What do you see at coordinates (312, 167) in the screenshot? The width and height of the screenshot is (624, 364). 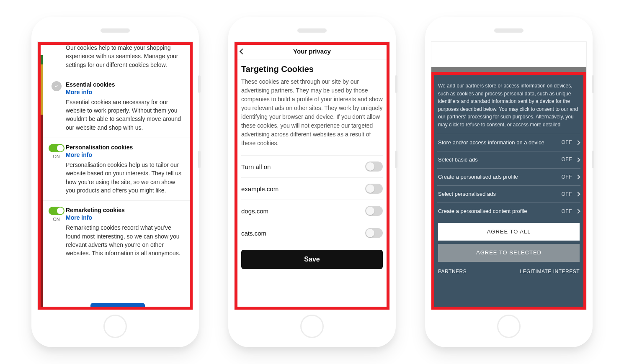 I see `turn-all-on-row: Turn all on` at bounding box center [312, 167].